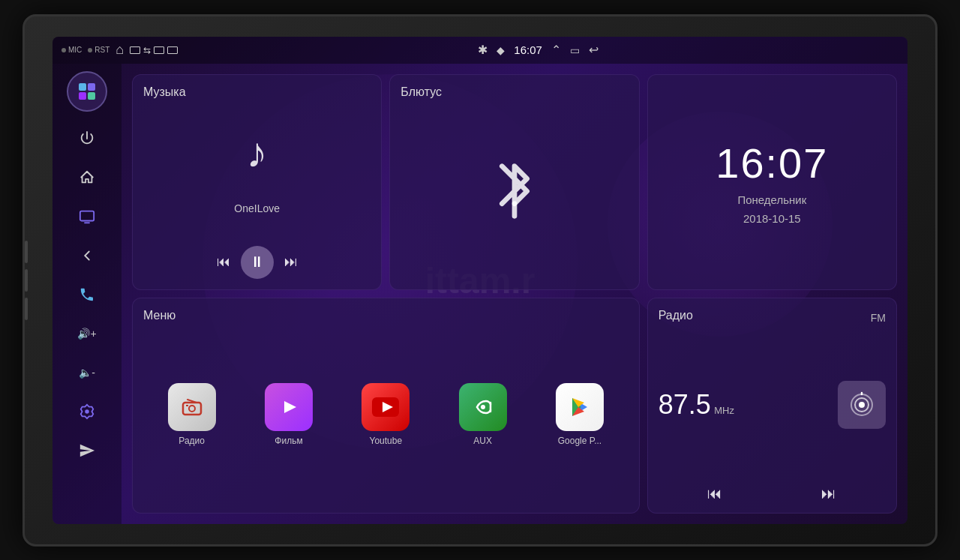  I want to click on music-track-name: OneILove, so click(256, 208).